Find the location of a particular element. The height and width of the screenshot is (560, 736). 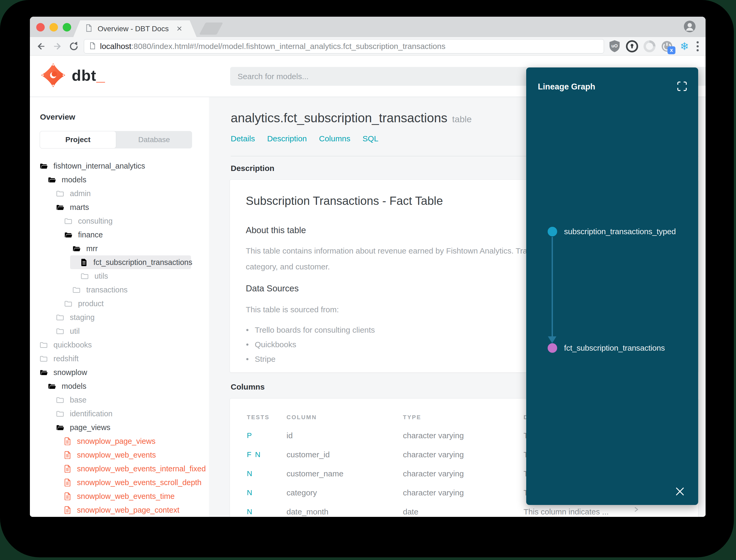

minimize-window-button is located at coordinates (54, 27).